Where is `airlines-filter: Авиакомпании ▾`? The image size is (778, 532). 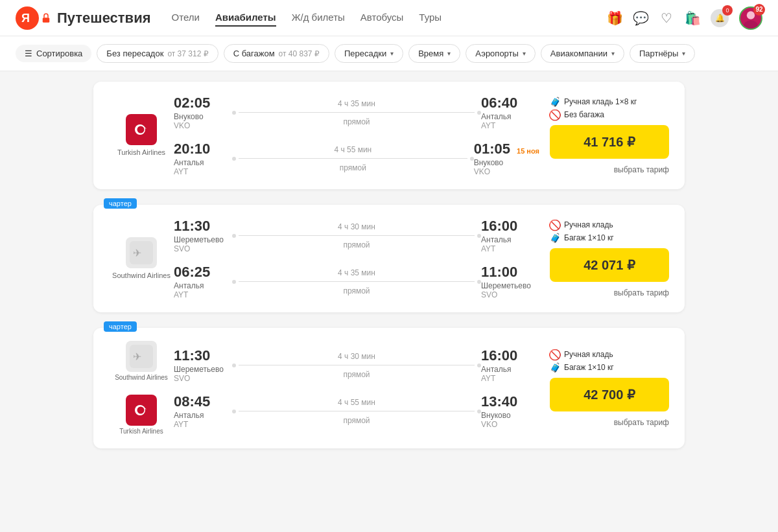
airlines-filter: Авиакомпании ▾ is located at coordinates (582, 53).